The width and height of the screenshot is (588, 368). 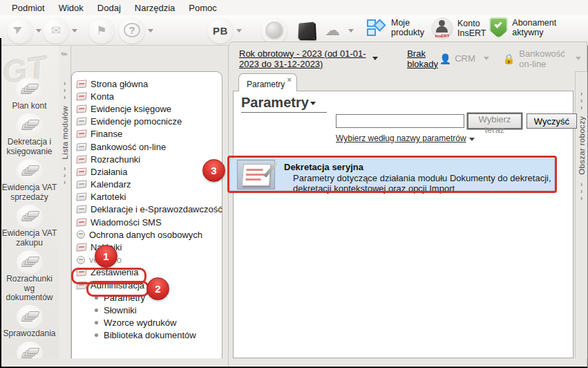 What do you see at coordinates (1, 203) in the screenshot?
I see `window-border-left` at bounding box center [1, 203].